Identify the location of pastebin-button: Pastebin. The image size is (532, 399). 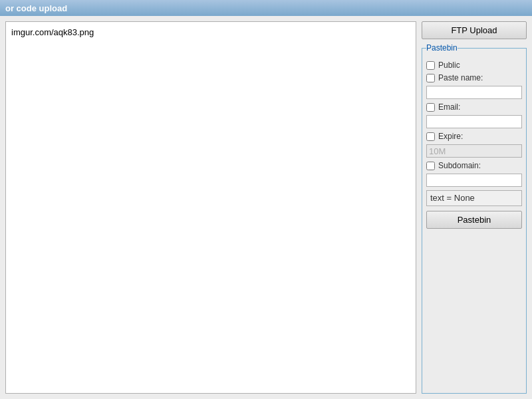
(474, 219).